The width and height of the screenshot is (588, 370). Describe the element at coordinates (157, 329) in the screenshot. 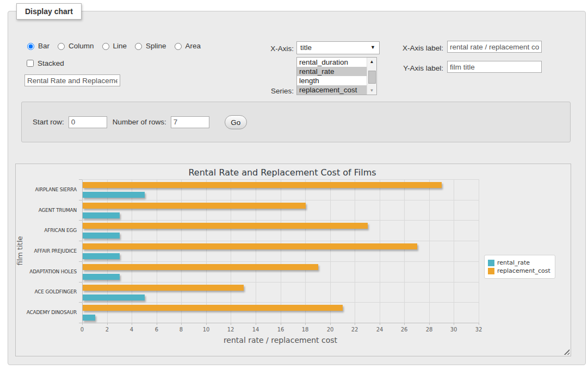

I see `x-tick-label: 6` at that location.